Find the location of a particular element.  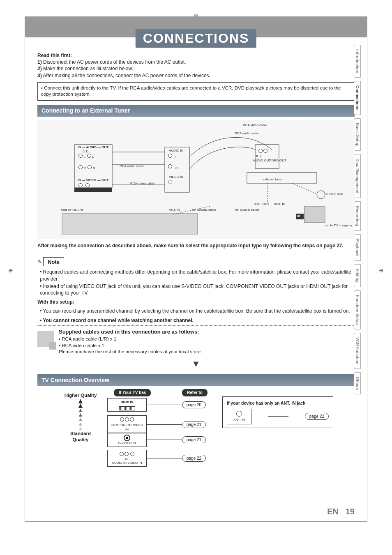

label-ant-in2: ANT. IN is located at coordinates (280, 205).